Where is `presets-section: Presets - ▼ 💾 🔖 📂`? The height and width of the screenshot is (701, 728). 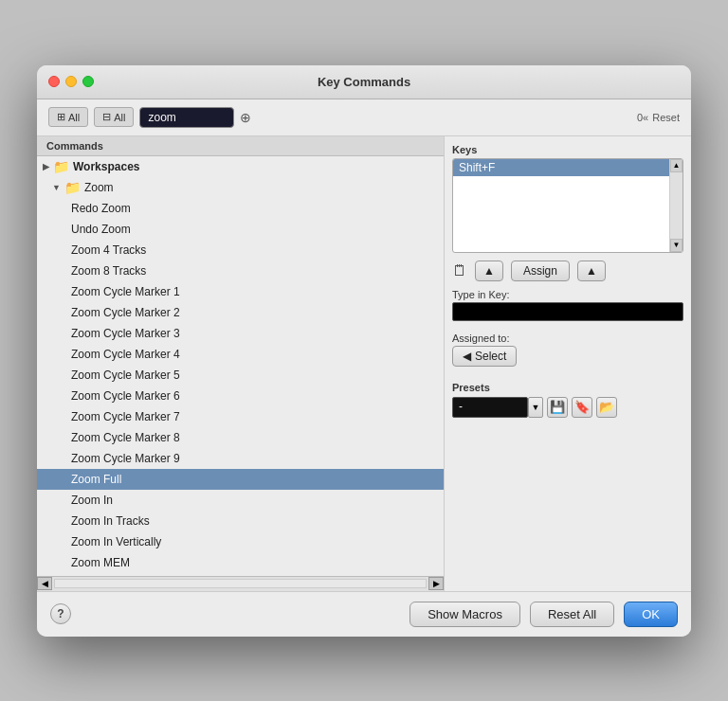 presets-section: Presets - ▼ 💾 🔖 📂 is located at coordinates (568, 400).